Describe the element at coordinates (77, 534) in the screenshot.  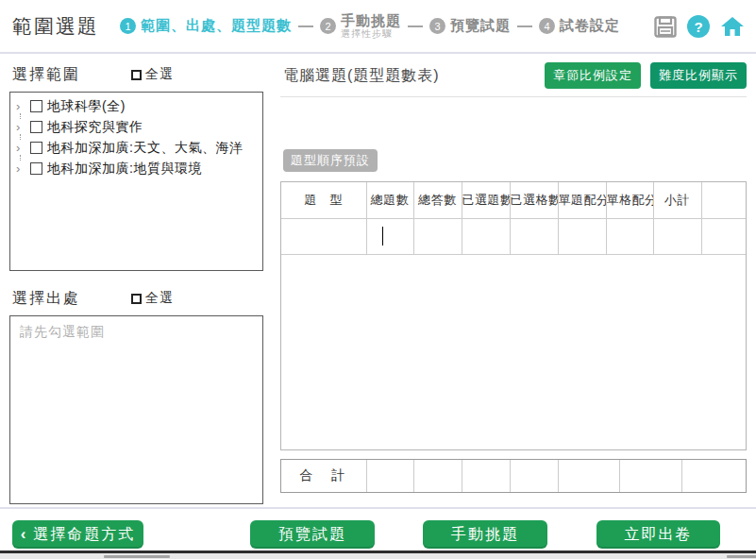
I see `back-to-method-button: 選擇命題方式` at that location.